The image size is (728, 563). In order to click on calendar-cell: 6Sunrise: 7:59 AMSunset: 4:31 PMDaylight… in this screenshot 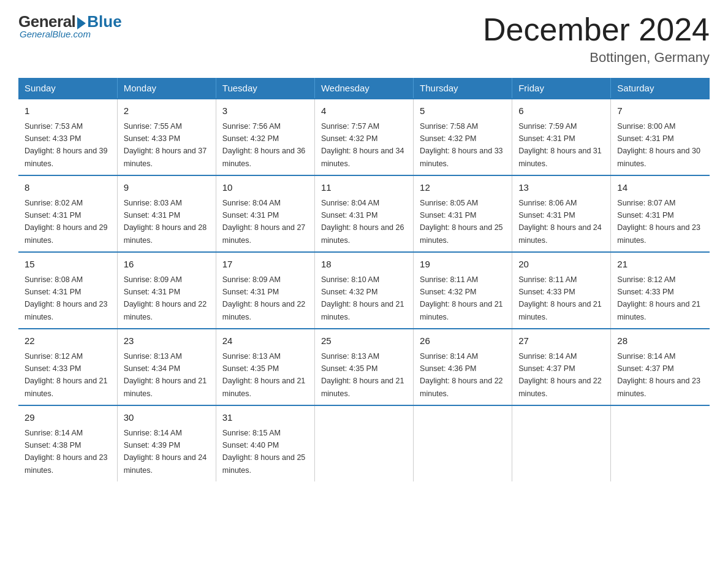, I will do `click(561, 137)`.